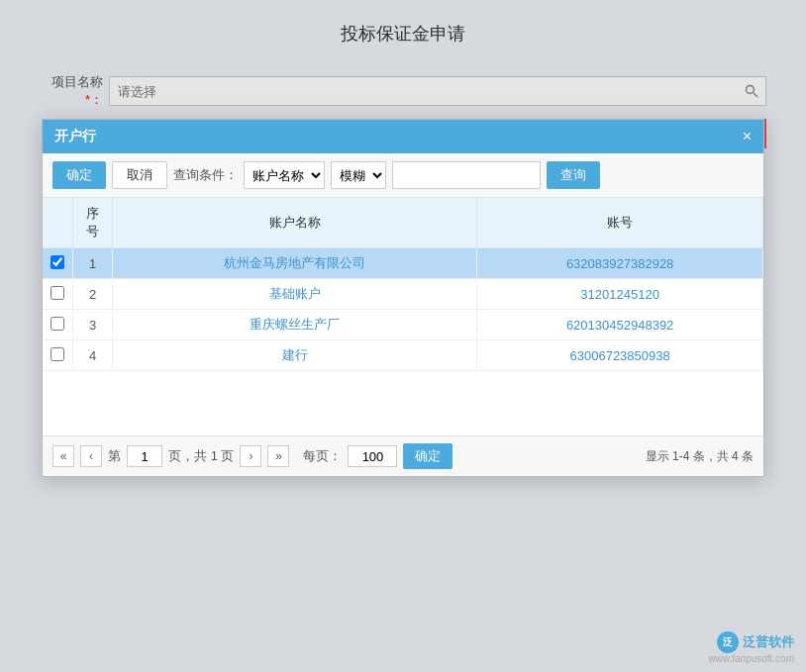 This screenshot has height=672, width=806. Describe the element at coordinates (91, 456) in the screenshot. I see `prev-page-button: ‹` at that location.